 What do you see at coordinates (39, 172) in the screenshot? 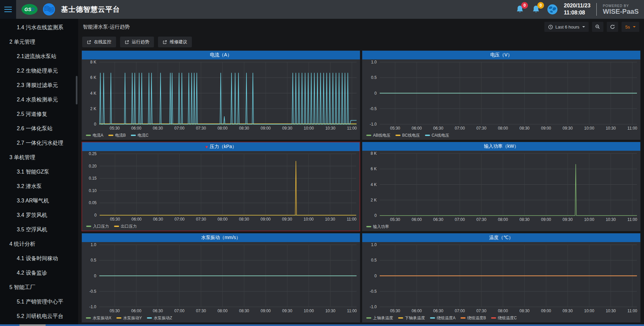
I see `sidebar-item-11: 3.1 智能GZ泵` at bounding box center [39, 172].